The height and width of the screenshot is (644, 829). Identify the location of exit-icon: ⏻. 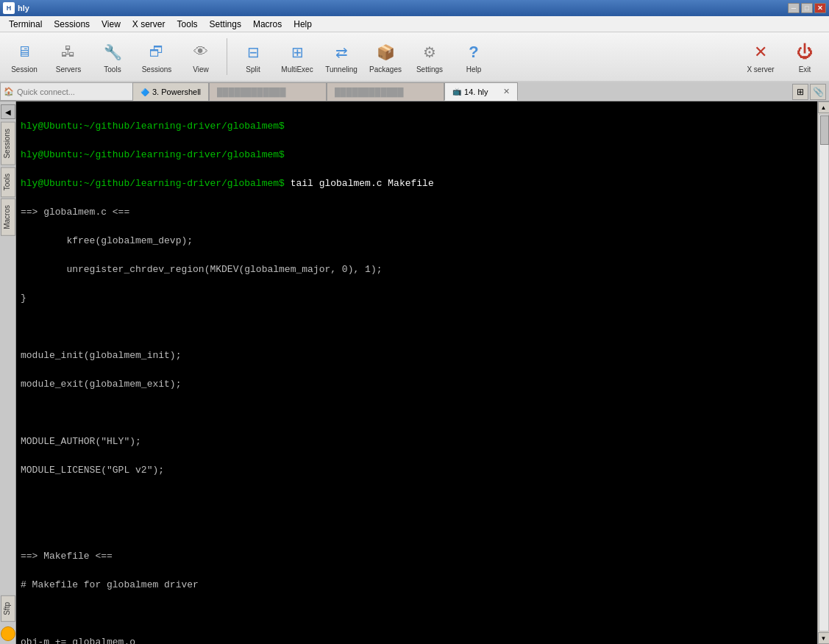
(805, 52).